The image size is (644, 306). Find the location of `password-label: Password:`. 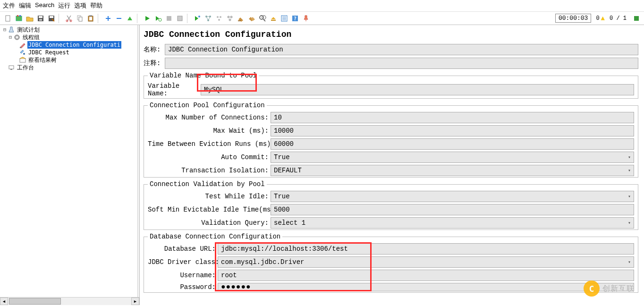

password-label: Password: is located at coordinates (183, 287).